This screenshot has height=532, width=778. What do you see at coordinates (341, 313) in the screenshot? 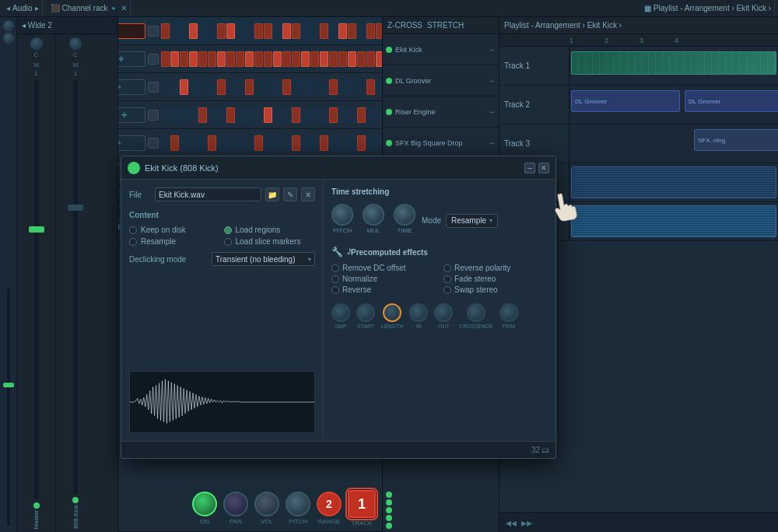
I see `smp-knob` at bounding box center [341, 313].